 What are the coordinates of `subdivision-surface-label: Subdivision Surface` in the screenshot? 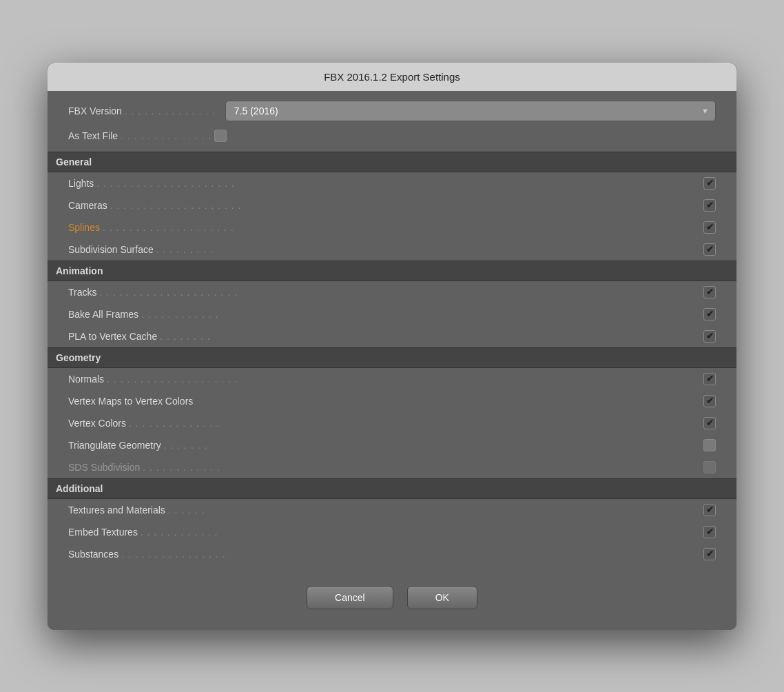 It's located at (111, 250).